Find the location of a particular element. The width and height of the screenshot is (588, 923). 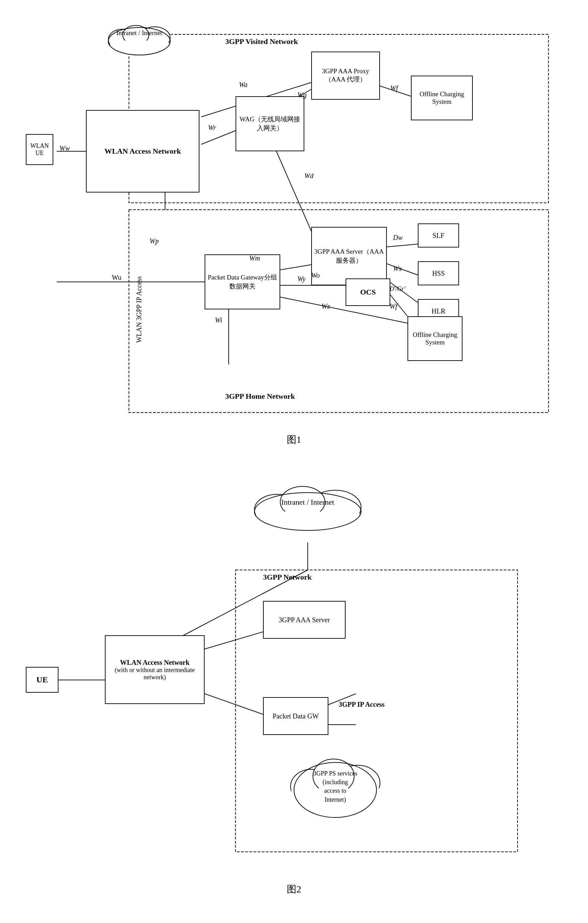

fig2-ps-services-label: 3GPP PS services(includingaccess toInter… is located at coordinates (335, 787).